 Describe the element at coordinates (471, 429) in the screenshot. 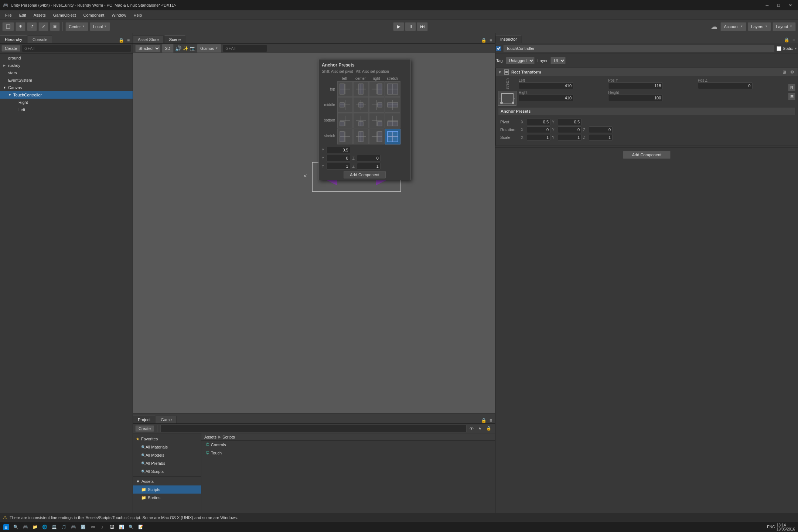

I see `project-eye-btn: 👁` at that location.